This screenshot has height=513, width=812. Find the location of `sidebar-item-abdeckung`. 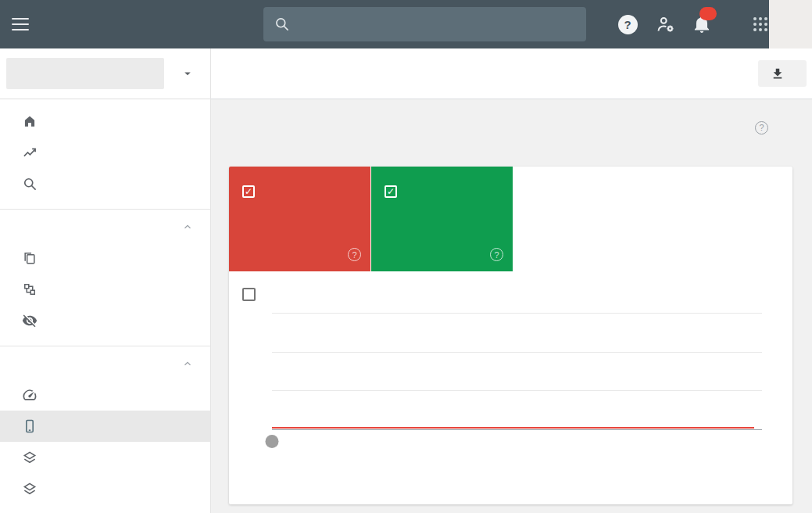

sidebar-item-abdeckung is located at coordinates (105, 258).